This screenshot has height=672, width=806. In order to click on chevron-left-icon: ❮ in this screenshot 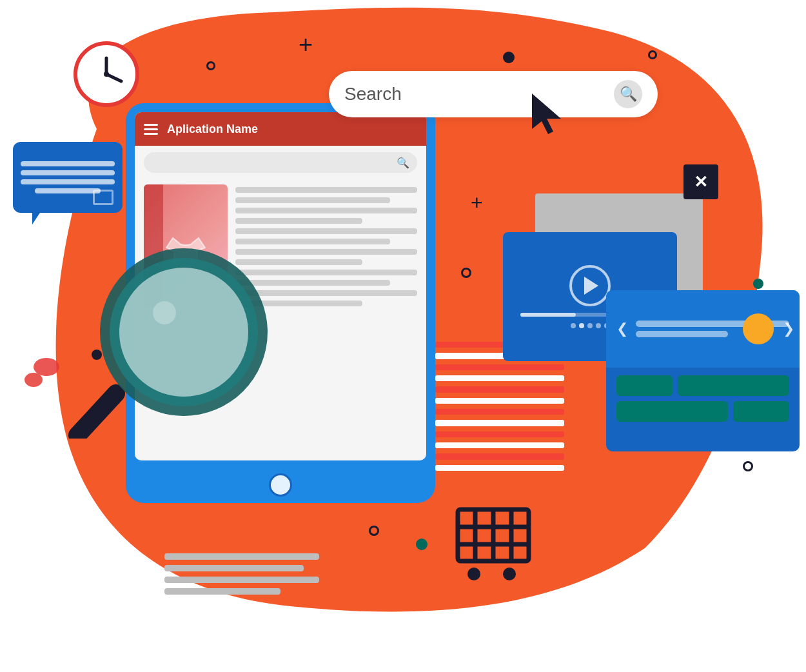, I will do `click(622, 329)`.